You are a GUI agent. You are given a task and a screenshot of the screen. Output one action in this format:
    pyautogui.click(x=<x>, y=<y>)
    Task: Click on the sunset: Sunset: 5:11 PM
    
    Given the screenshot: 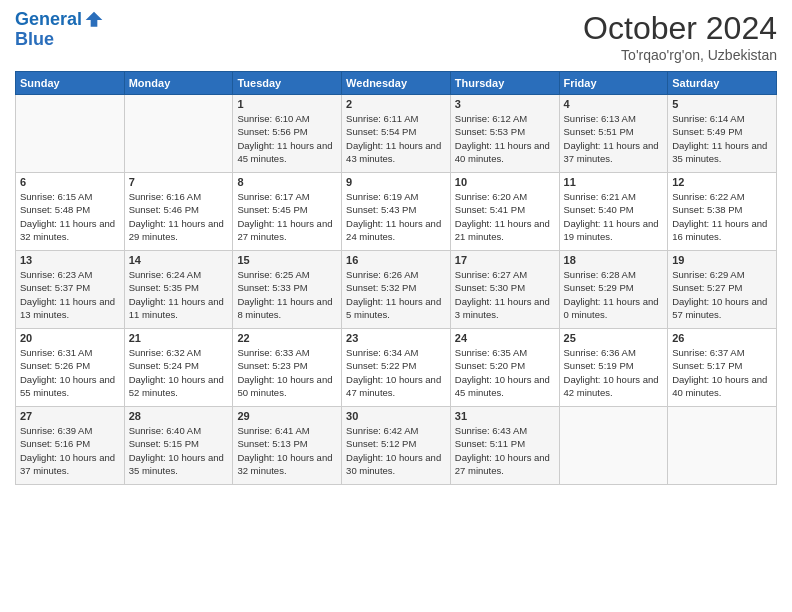 What is the action you would take?
    pyautogui.click(x=490, y=444)
    